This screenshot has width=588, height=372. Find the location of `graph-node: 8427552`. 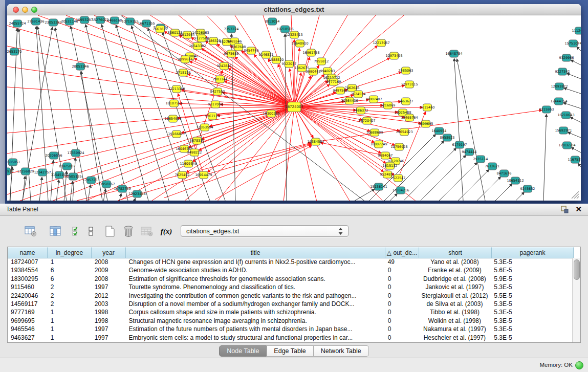

graph-node: 8427552 is located at coordinates (218, 92).